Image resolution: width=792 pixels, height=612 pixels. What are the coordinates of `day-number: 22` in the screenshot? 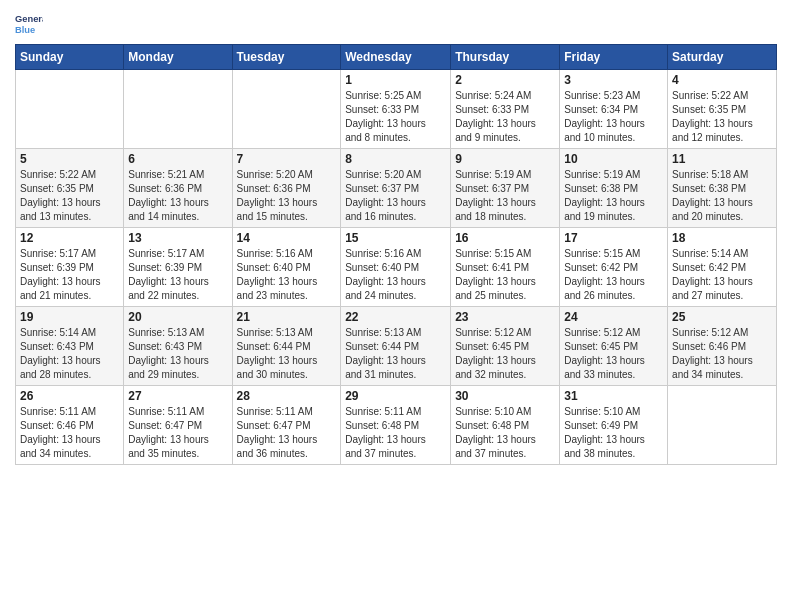 It's located at (396, 317).